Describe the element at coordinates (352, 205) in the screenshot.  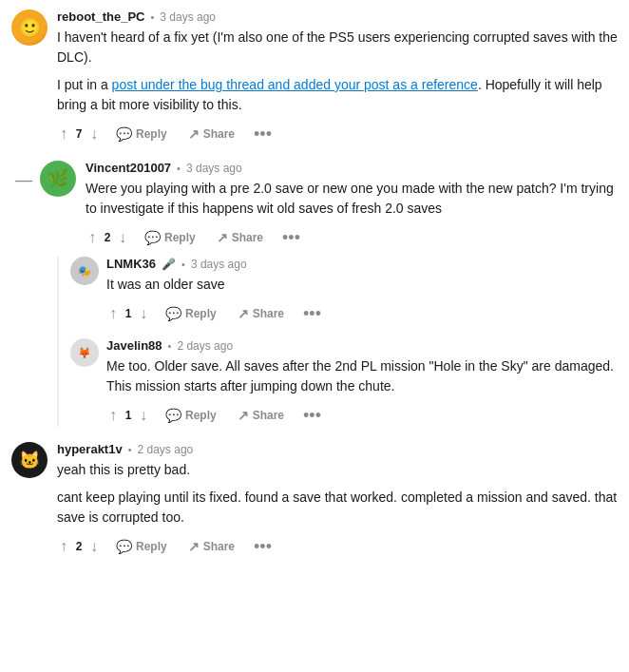
I see `comment-body: Vincent201007 • 3 days ago Were you play…` at that location.